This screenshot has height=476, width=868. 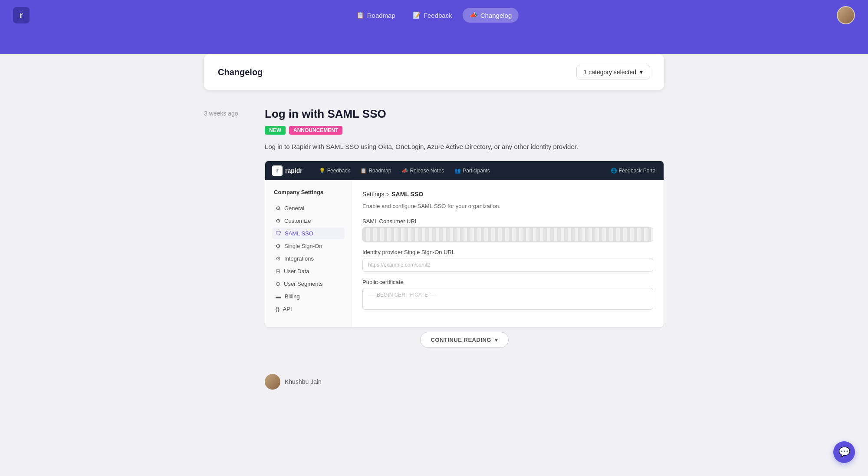 What do you see at coordinates (308, 309) in the screenshot?
I see `sidebar-item-api: {} API` at bounding box center [308, 309].